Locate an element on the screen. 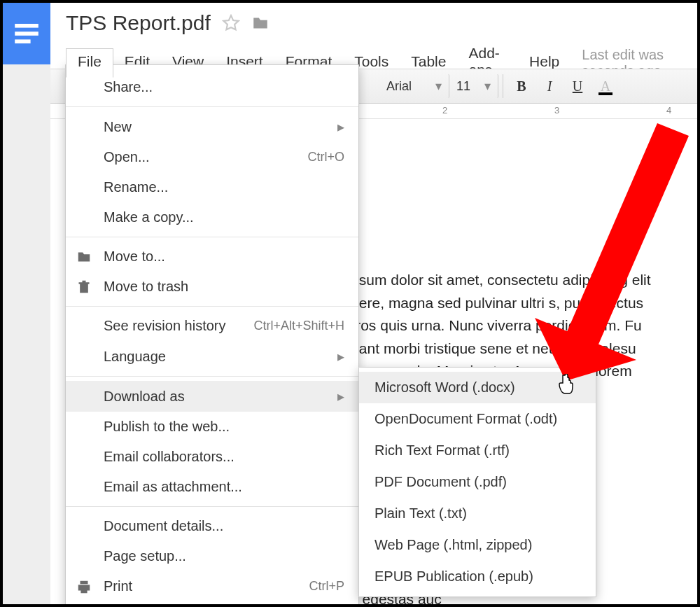 This screenshot has width=700, height=607. file-new: New▸ is located at coordinates (212, 127).